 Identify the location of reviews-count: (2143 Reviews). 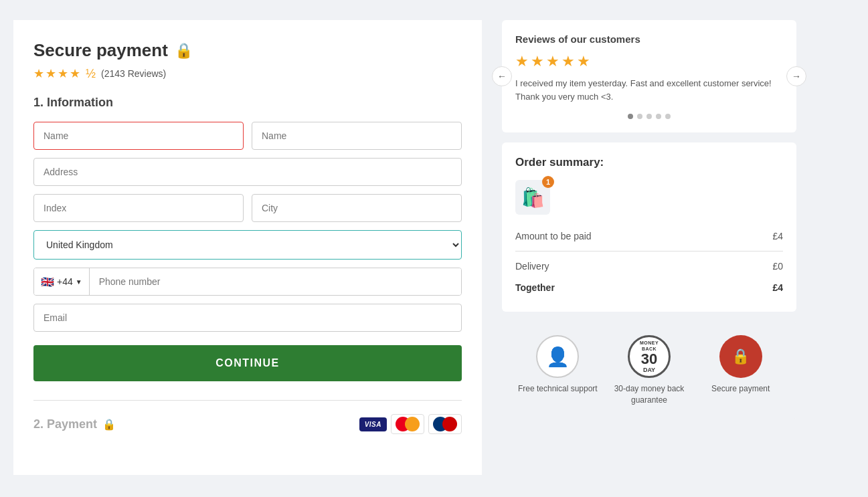
(134, 74).